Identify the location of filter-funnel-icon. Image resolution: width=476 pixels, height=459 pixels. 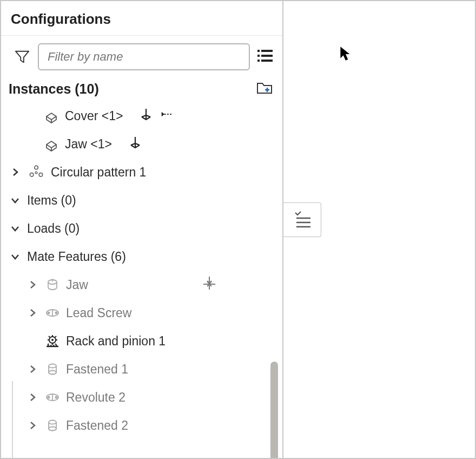
(22, 57).